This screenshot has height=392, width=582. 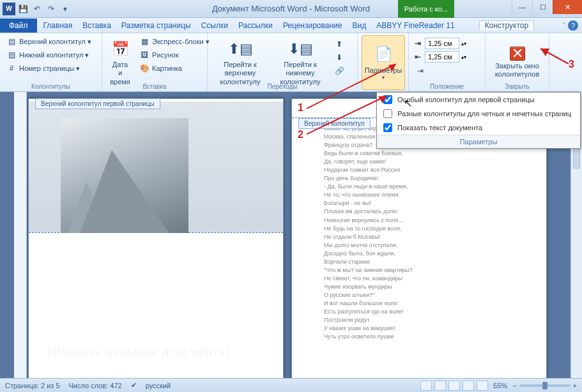 What do you see at coordinates (282, 87) in the screenshot?
I see `group-label: Переходы` at bounding box center [282, 87].